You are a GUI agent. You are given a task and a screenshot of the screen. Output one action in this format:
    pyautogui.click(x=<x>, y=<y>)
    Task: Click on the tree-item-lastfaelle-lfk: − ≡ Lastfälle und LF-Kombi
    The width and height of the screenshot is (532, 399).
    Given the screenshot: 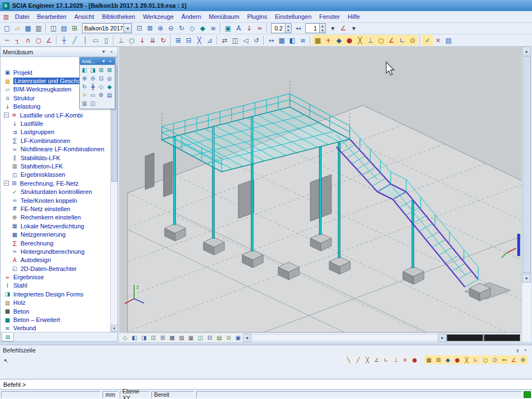 What is the action you would take?
    pyautogui.click(x=55, y=115)
    